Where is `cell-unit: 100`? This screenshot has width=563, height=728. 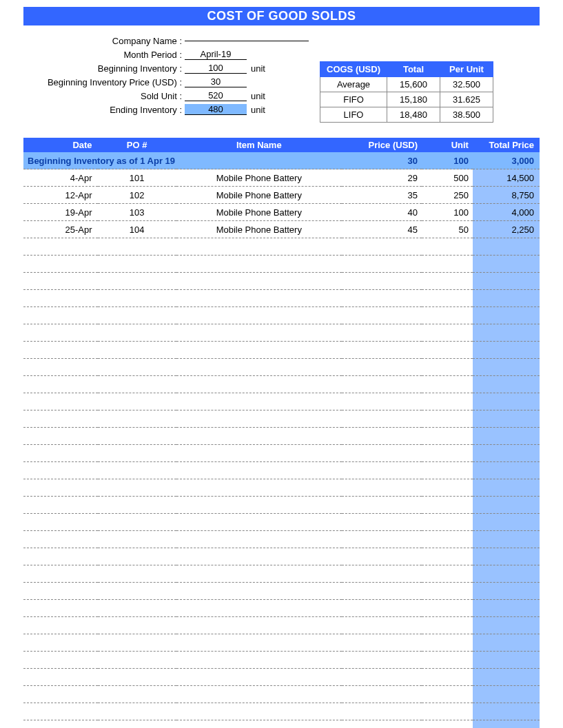 cell-unit: 100 is located at coordinates (447, 212).